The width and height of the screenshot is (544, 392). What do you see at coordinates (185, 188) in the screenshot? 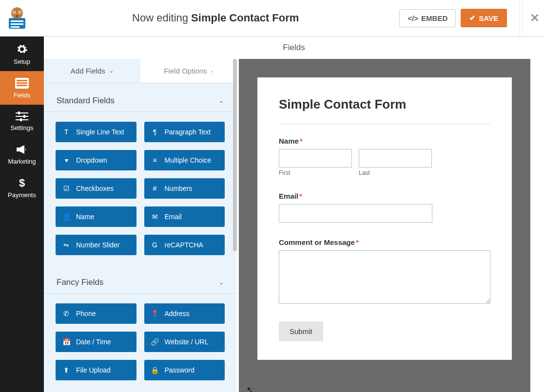
I see `field-type-numbers: #Numbers` at bounding box center [185, 188].